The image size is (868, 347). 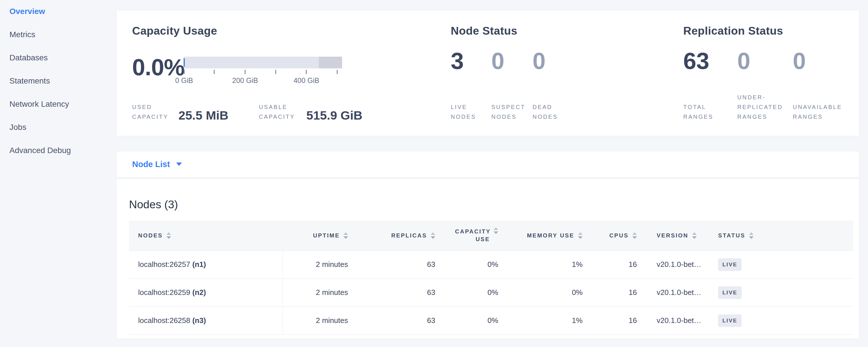 I want to click on replication-labels: Total Ranges Under-Replicated Ranges Una…, so click(x=764, y=114).